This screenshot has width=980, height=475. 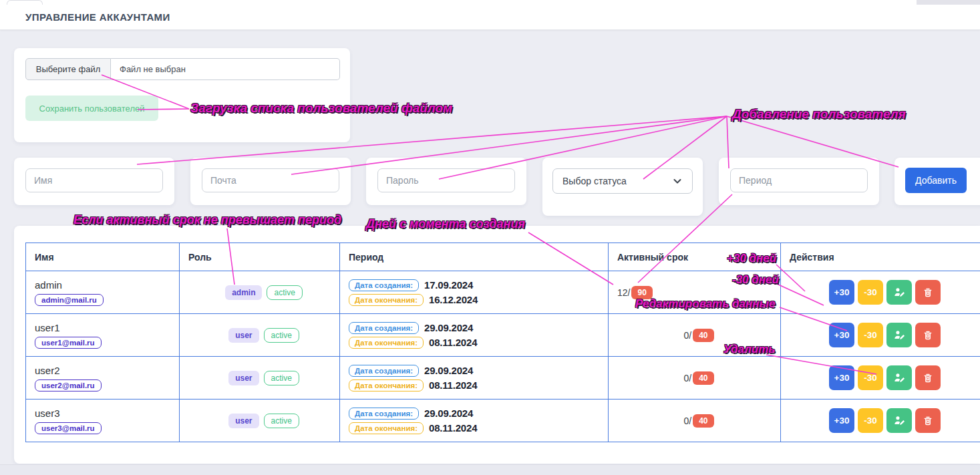 What do you see at coordinates (884, 257) in the screenshot?
I see `column-header-actions: Действия` at bounding box center [884, 257].